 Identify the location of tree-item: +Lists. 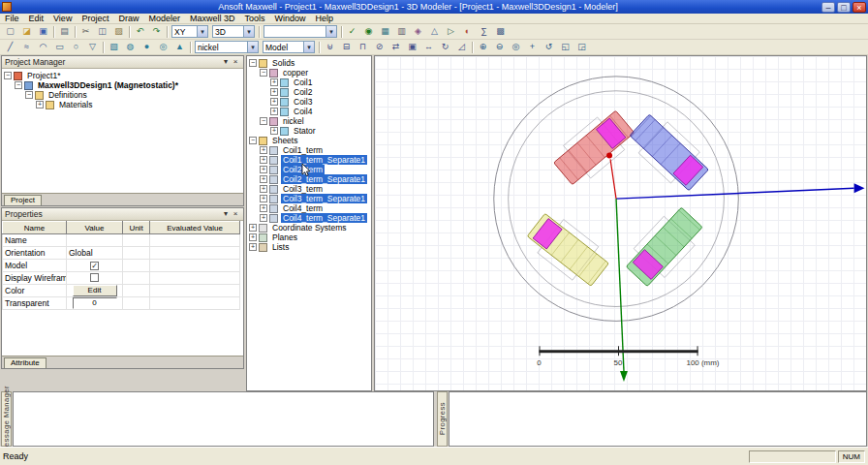
(309, 247).